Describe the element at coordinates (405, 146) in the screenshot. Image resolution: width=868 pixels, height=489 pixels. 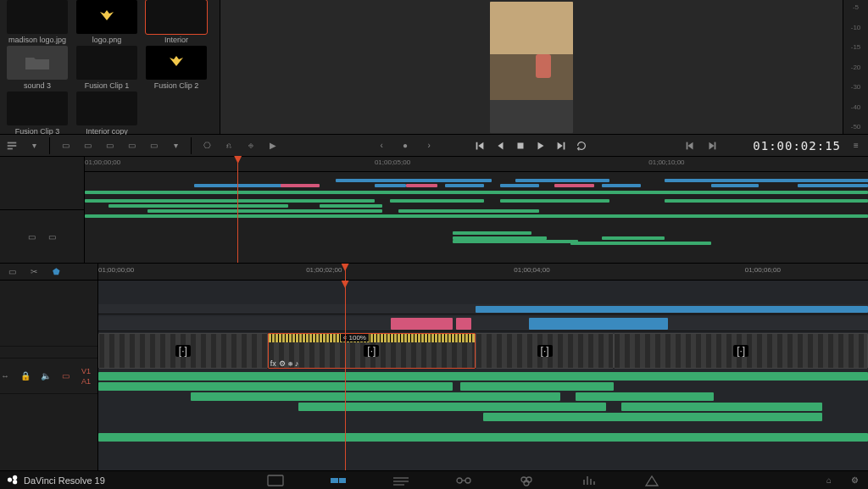
I see `record-icon: ●` at that location.